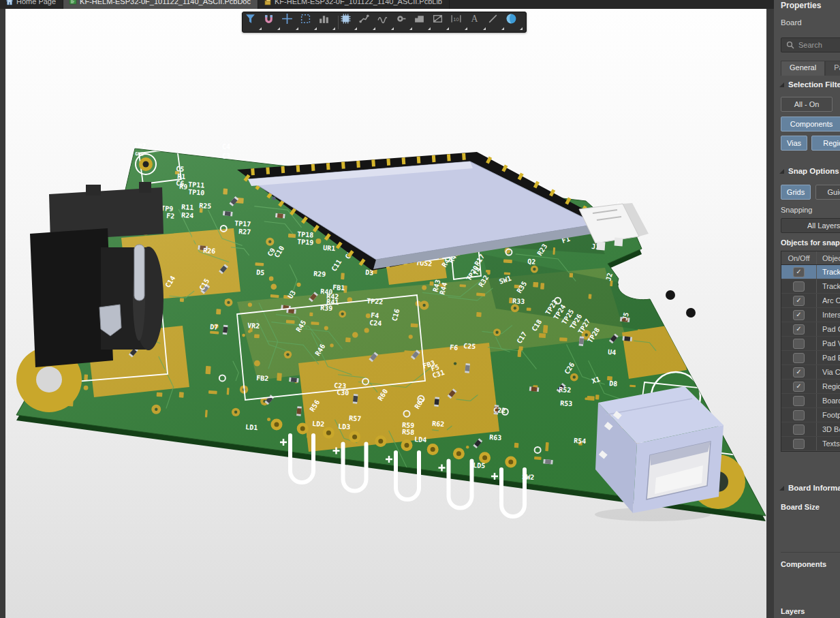 Image resolution: width=840 pixels, height=618 pixels. I want to click on silkscreen-label: R26, so click(210, 251).